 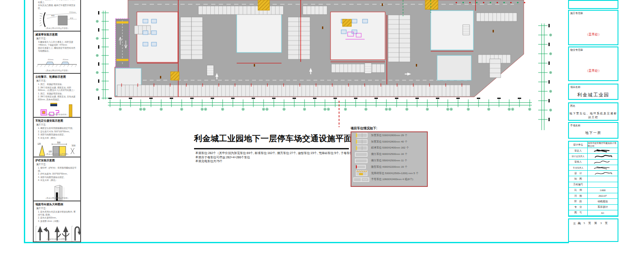 I want to click on page-number-panel: 页 码共 5 页 第 3 页, so click(x=593, y=230).